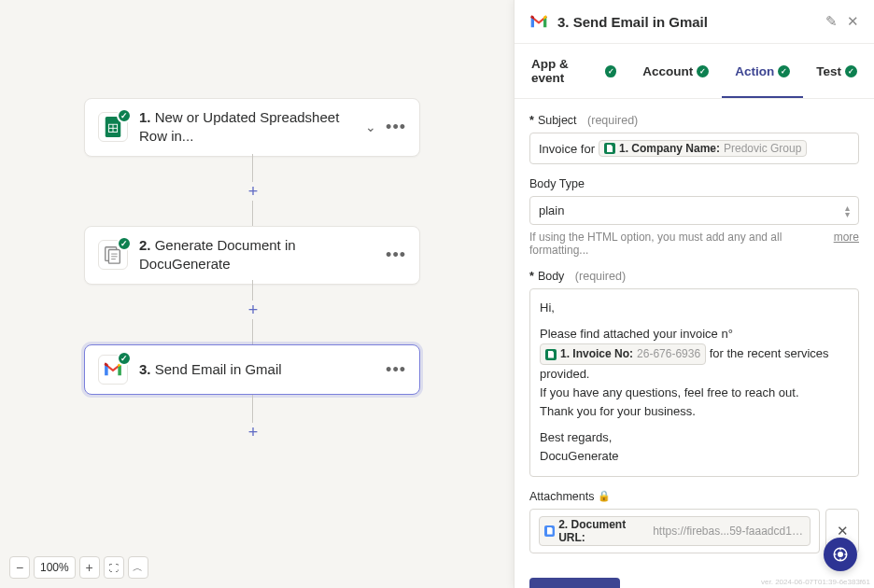 The width and height of the screenshot is (874, 588). I want to click on tab-account: Account, so click(676, 71).